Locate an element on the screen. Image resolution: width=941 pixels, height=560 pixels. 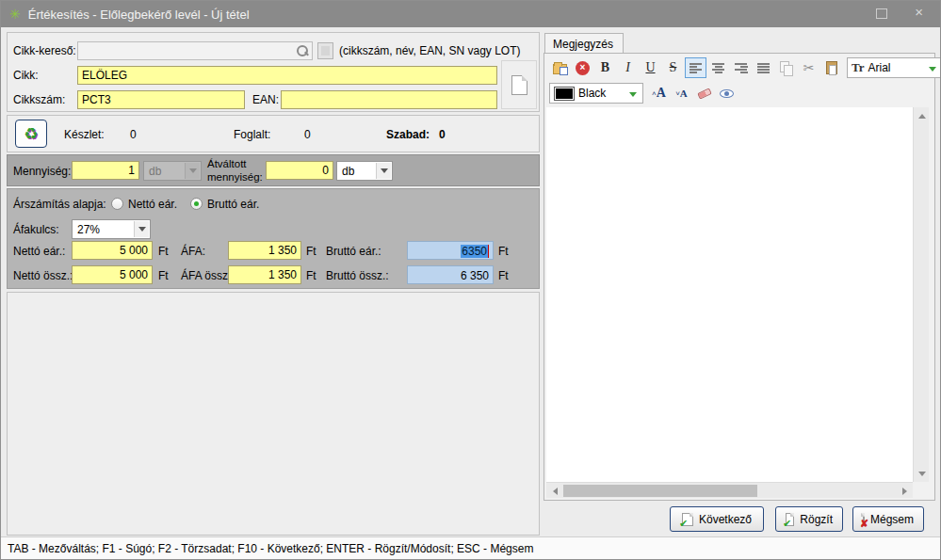
gross-total-input: 6 350 is located at coordinates (450, 275).